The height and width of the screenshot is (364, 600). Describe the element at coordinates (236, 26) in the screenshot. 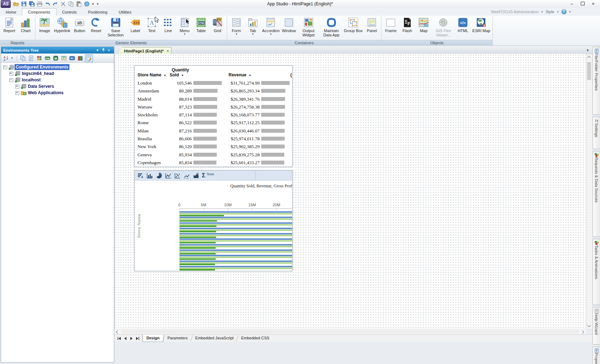

I see `form-button: Form▼` at that location.